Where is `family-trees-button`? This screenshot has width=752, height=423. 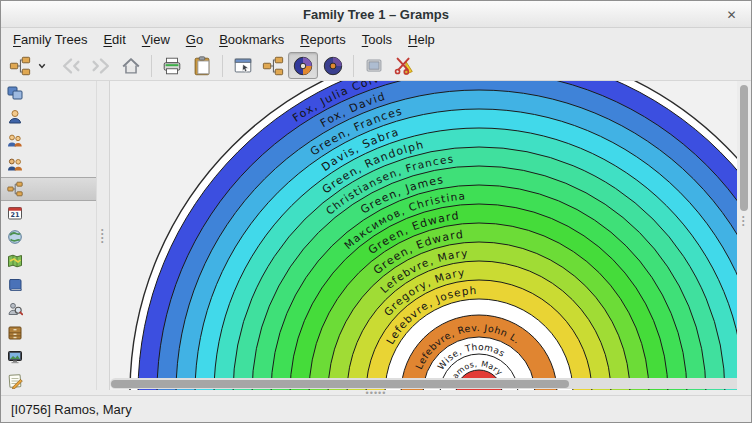 family-trees-button is located at coordinates (31, 66).